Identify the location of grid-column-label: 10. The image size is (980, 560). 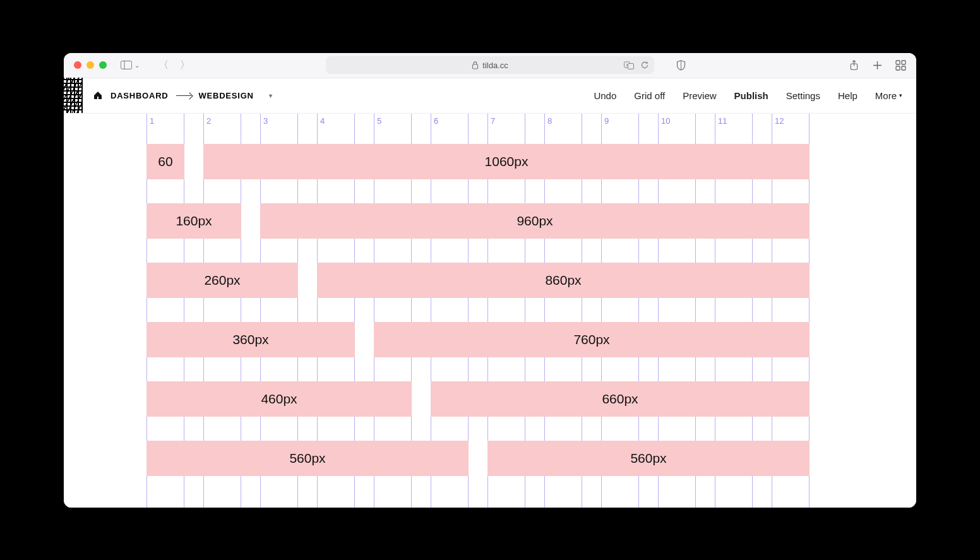
(666, 121).